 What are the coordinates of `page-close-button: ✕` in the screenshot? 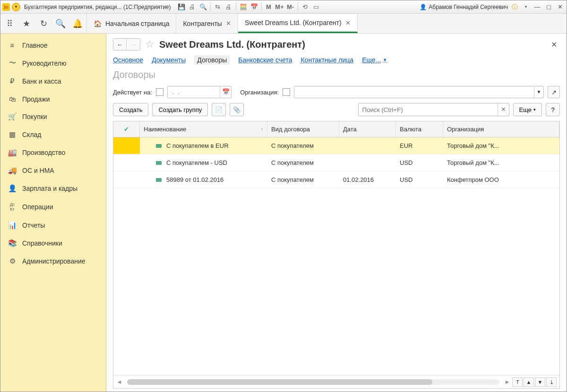 It's located at (554, 44).